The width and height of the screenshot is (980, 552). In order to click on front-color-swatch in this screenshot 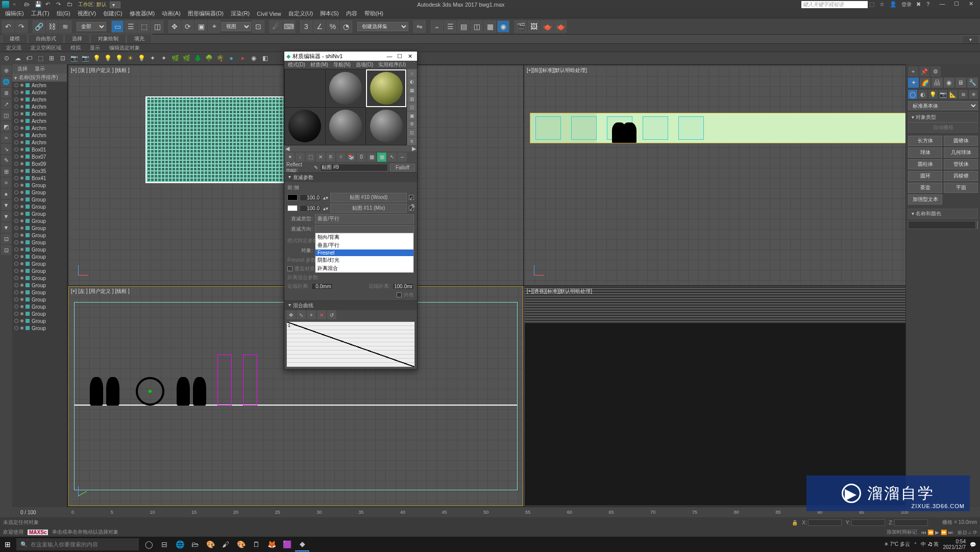, I will do `click(292, 197)`.